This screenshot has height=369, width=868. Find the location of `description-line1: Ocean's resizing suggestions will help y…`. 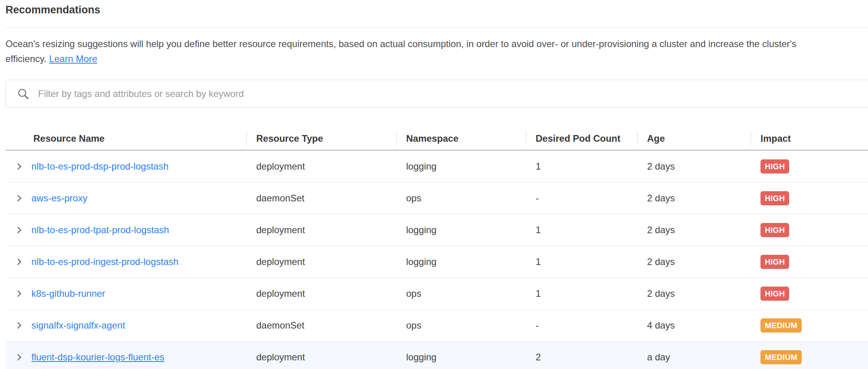

description-line1: Ocean's resizing suggestions will help y… is located at coordinates (401, 44).